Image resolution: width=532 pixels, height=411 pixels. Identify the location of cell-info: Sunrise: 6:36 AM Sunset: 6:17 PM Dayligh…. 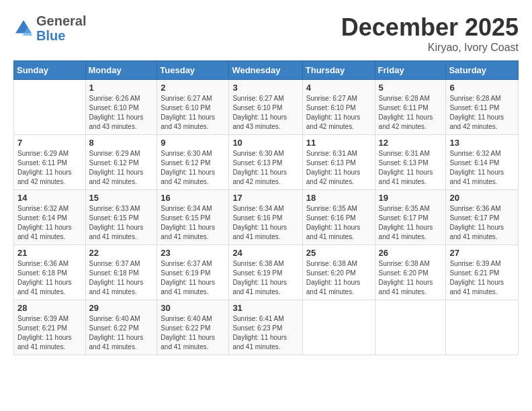
(482, 223).